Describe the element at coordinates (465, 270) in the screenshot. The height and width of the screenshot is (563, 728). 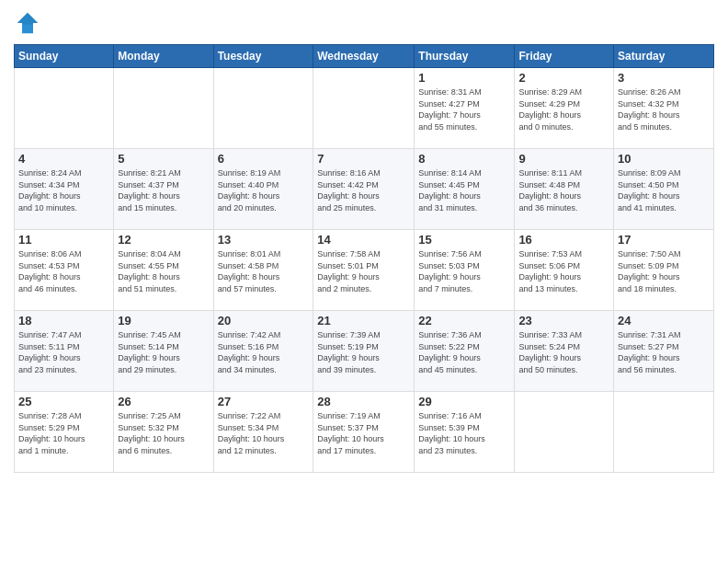
I see `day-cell: 15Sunrise: 7:56 AM Sunset: 5:03 PM Dayli…` at that location.